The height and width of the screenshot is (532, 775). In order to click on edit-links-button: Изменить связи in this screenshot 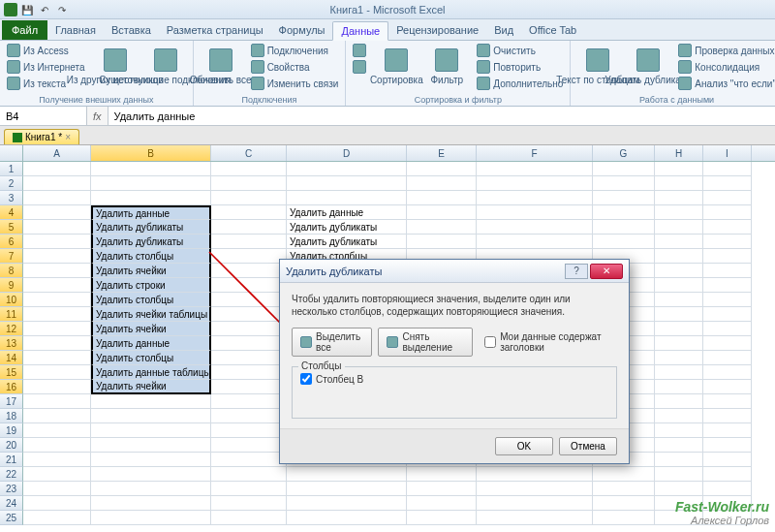, I will do `click(294, 83)`.